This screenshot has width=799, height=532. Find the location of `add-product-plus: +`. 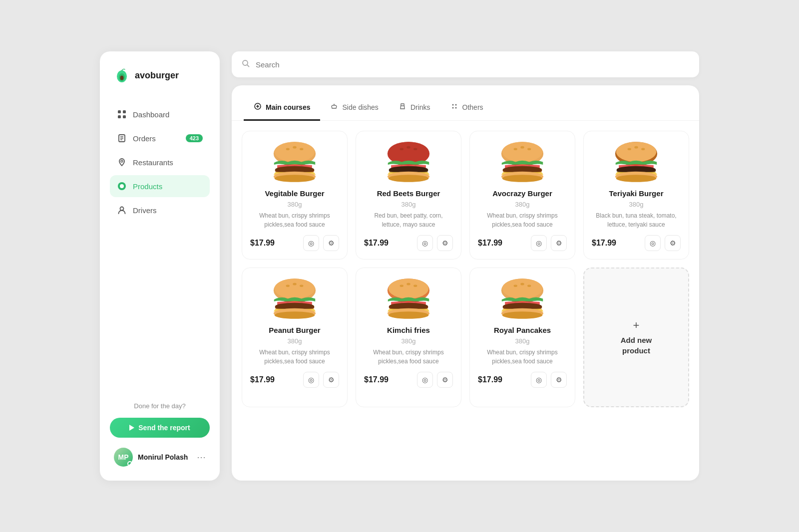

add-product-plus: + is located at coordinates (636, 325).